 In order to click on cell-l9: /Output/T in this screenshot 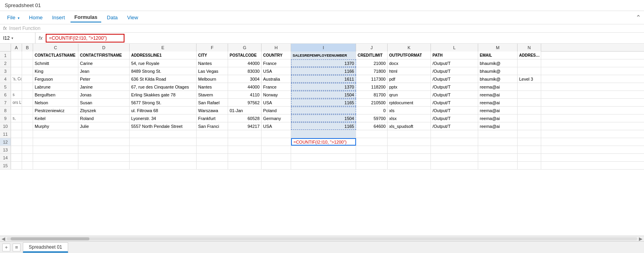, I will do `click(455, 118)`.